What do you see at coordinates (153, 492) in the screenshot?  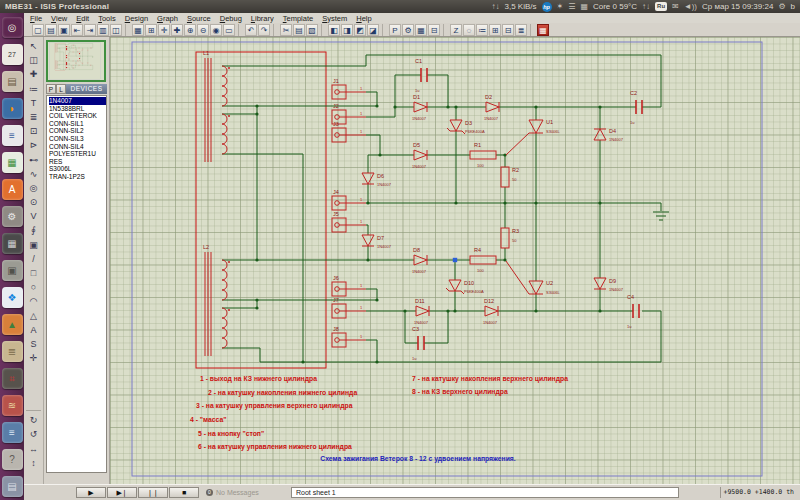 I see `pause-button: ❘❘` at bounding box center [153, 492].